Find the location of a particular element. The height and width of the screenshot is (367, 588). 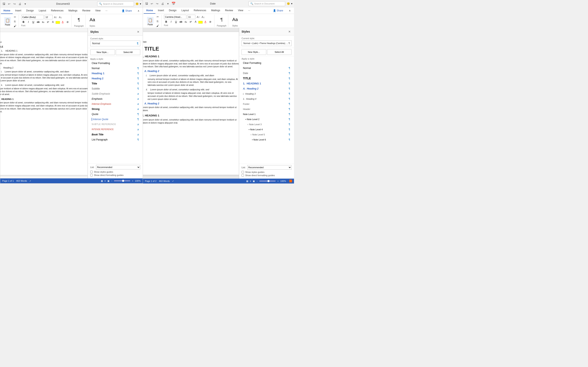

right-style-footer: Footer ¶ is located at coordinates (267, 104).